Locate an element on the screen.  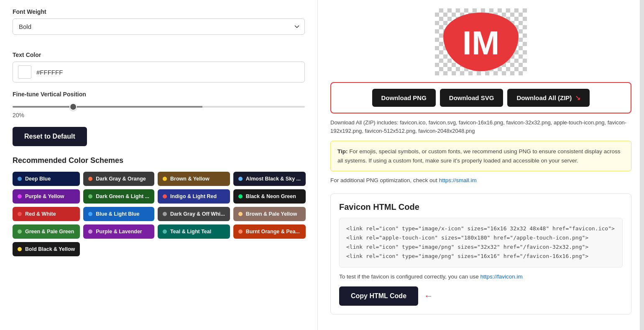
vertical-position-section: Fine-tune Vertical Position 20% is located at coordinates (159, 105).